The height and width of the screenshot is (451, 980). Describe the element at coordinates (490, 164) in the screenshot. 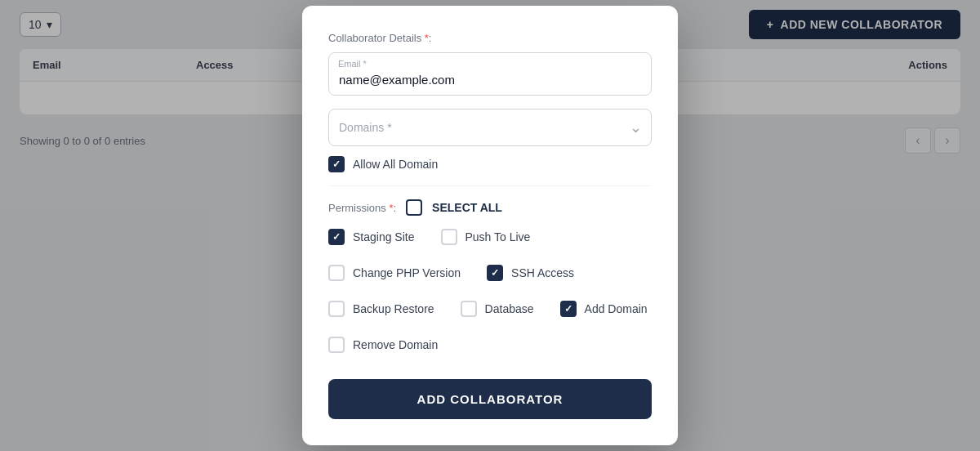

I see `allow-all-domain-row: Allow All Domain` at that location.